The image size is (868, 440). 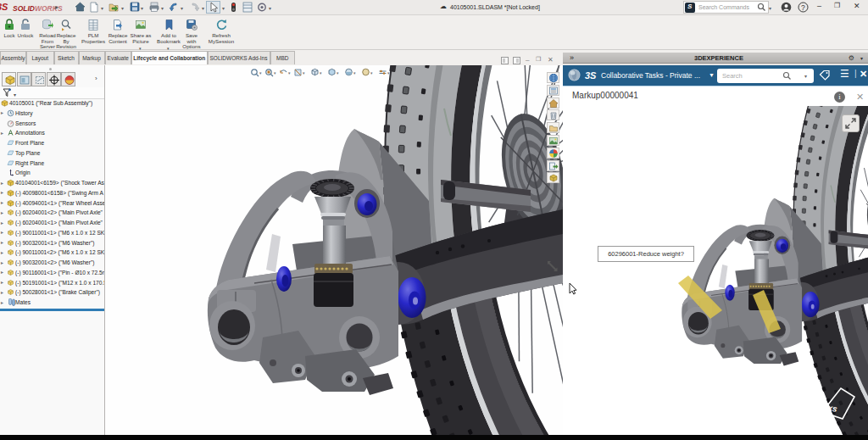 I want to click on svg-text: xs, so click(x=832, y=409).